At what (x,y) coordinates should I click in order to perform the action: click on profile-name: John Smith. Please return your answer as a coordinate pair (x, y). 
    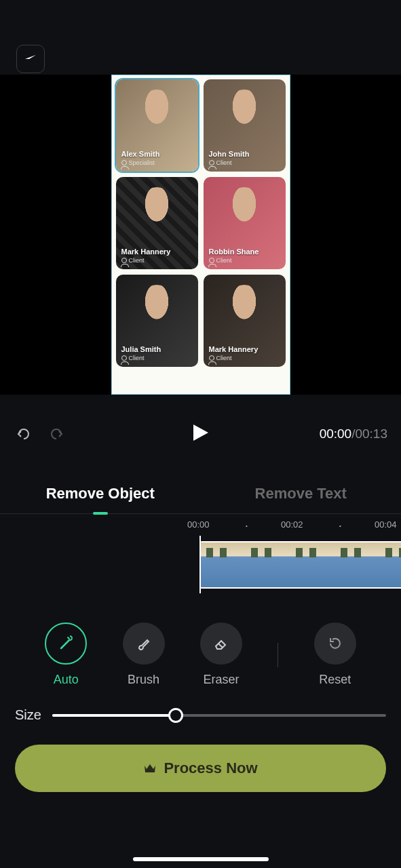
    Looking at the image, I should click on (244, 154).